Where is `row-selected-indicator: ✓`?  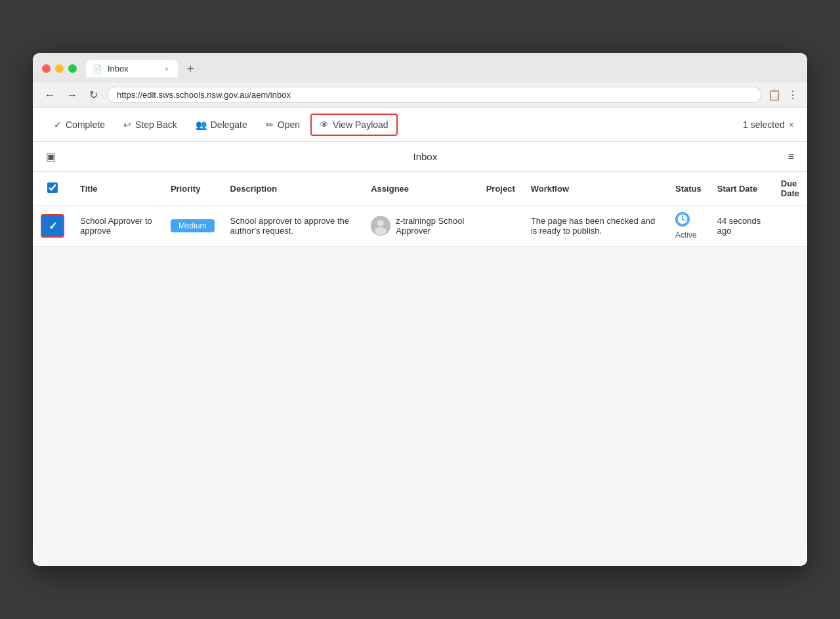
row-selected-indicator: ✓ is located at coordinates (52, 226).